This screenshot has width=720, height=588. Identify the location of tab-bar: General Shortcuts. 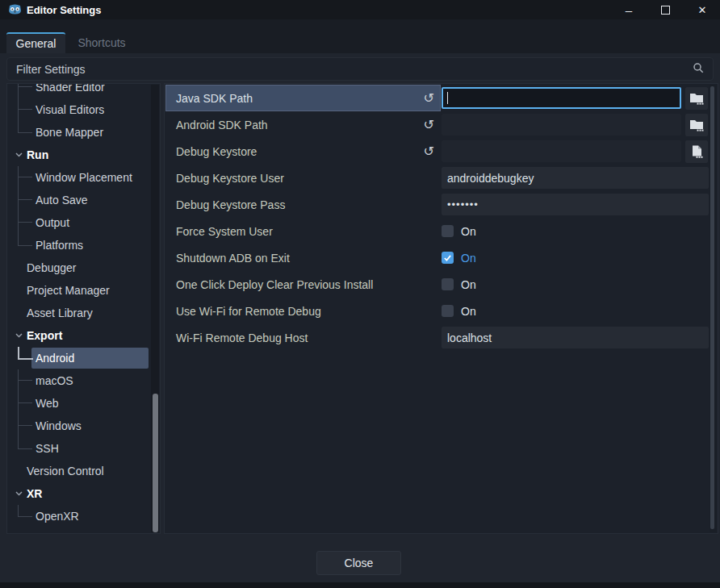
(360, 36).